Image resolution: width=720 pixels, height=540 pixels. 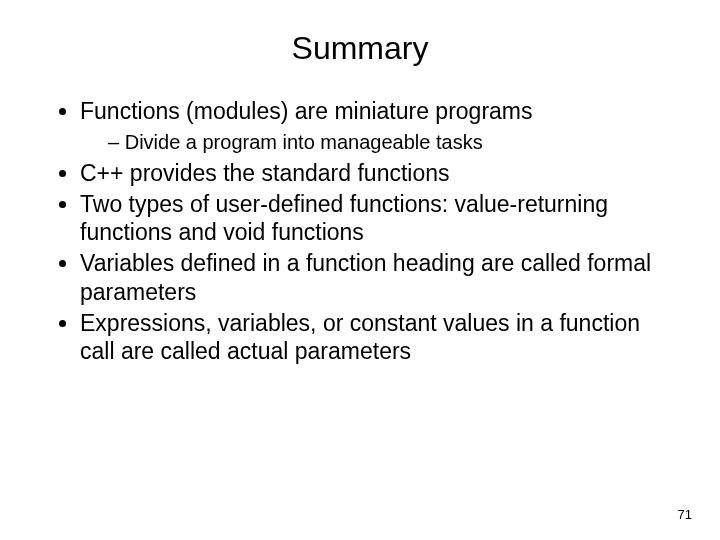 What do you see at coordinates (380, 219) in the screenshot?
I see `bullet-item: Two types of user-defined functions: val…` at bounding box center [380, 219].